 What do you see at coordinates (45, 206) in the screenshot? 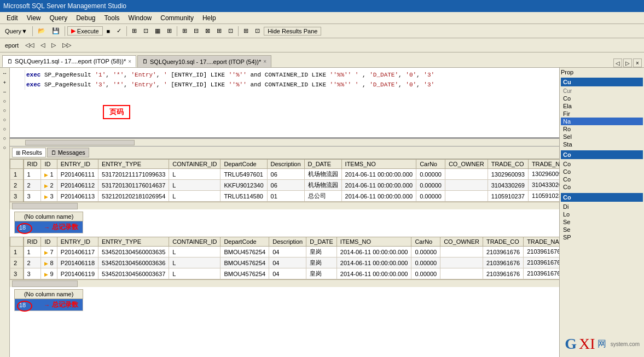
I see `grid1-scroll-thumb` at bounding box center [45, 206].